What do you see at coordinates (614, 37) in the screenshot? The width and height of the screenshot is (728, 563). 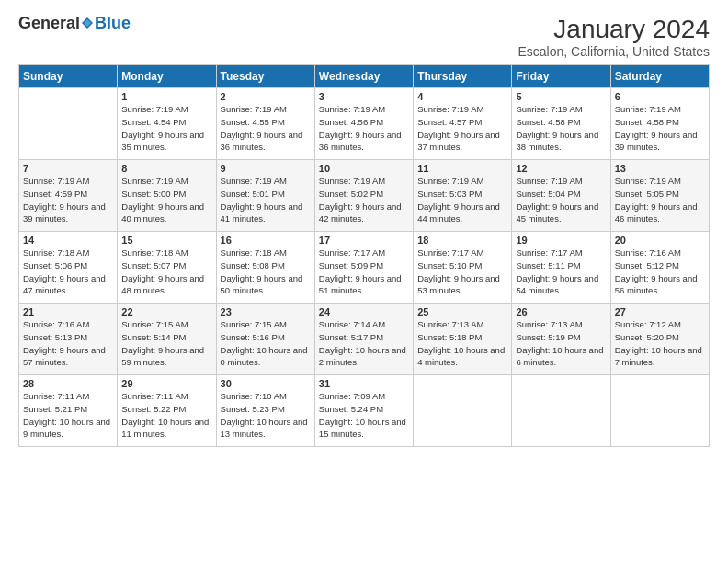 I see `title-area: January 2024 Escalon, California, United…` at bounding box center [614, 37].